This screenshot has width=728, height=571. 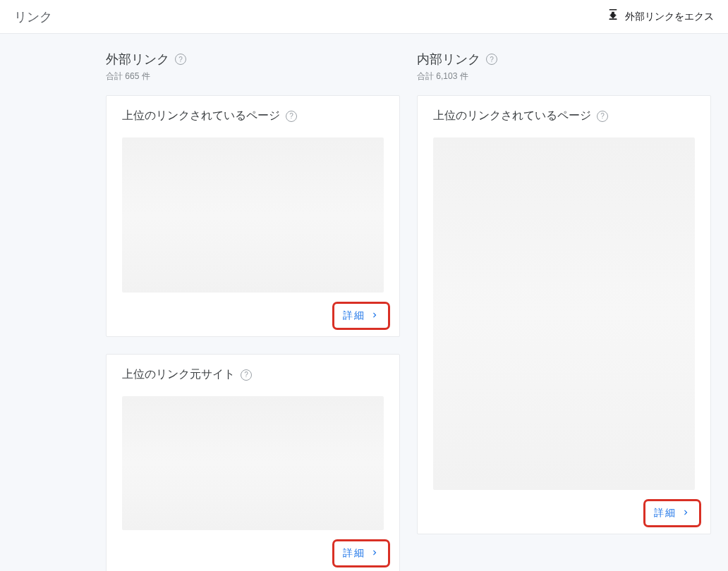 What do you see at coordinates (660, 17) in the screenshot?
I see `export-external-links-button: 外部リンクをエクス` at bounding box center [660, 17].